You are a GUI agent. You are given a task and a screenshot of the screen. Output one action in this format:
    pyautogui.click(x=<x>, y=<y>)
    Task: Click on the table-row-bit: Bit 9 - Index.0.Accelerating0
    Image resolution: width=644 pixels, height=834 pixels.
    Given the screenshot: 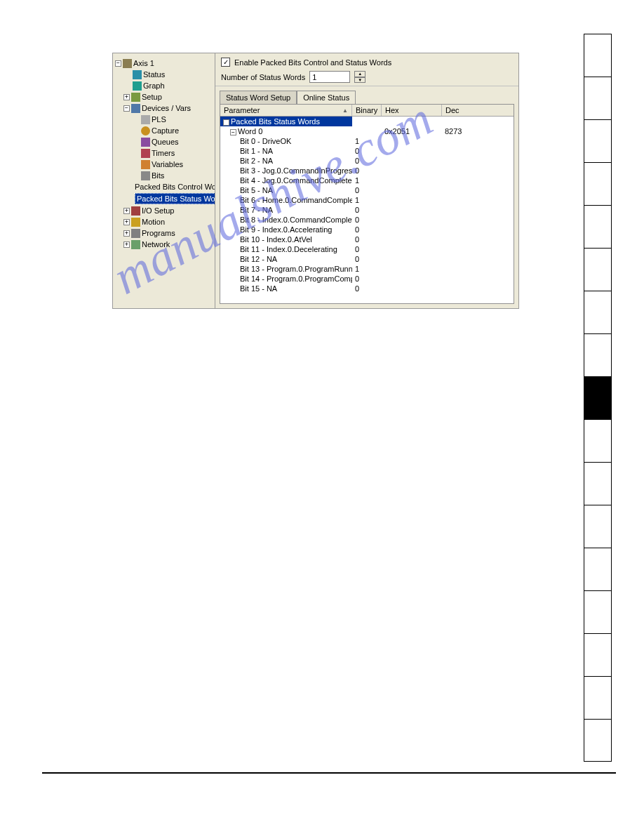 What is the action you would take?
    pyautogui.click(x=367, y=230)
    